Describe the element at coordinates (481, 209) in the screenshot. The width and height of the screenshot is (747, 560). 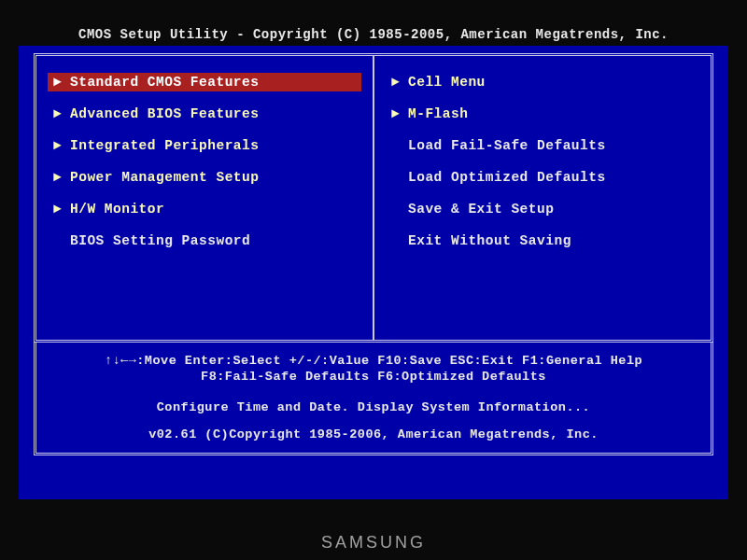
I see `menu-item-label: Save & Exit Setup` at that location.